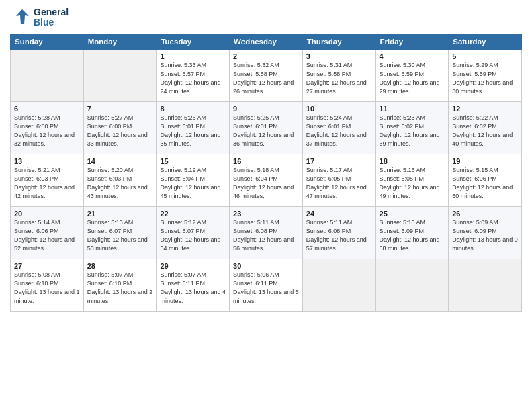 Image resolution: width=532 pixels, height=411 pixels. What do you see at coordinates (47, 214) in the screenshot?
I see `day-number: 20` at bounding box center [47, 214].